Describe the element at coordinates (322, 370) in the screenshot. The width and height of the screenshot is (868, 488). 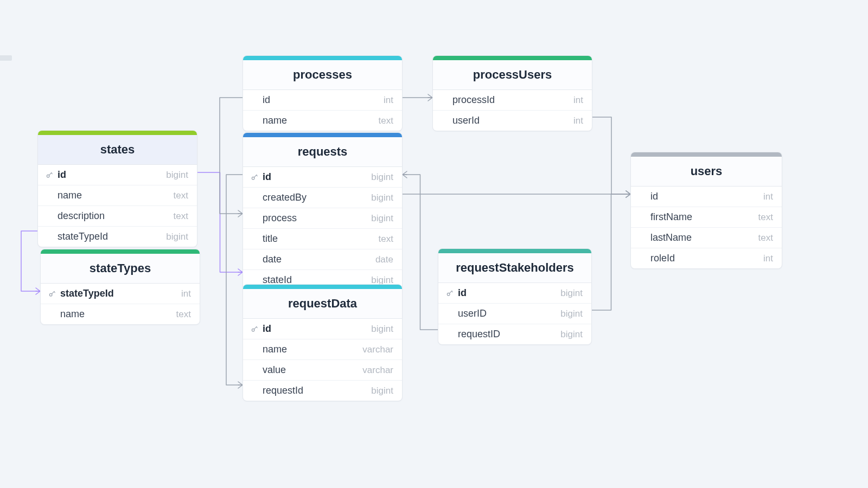
I see `column-row: valuevarchar` at that location.